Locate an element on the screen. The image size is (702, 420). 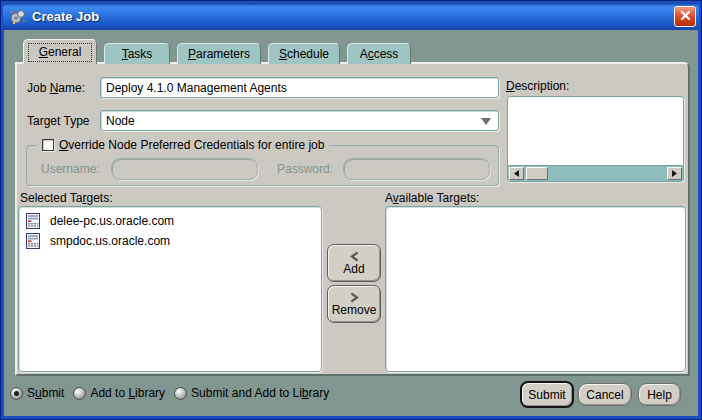
job-name-label: Job Name: is located at coordinates (56, 88).